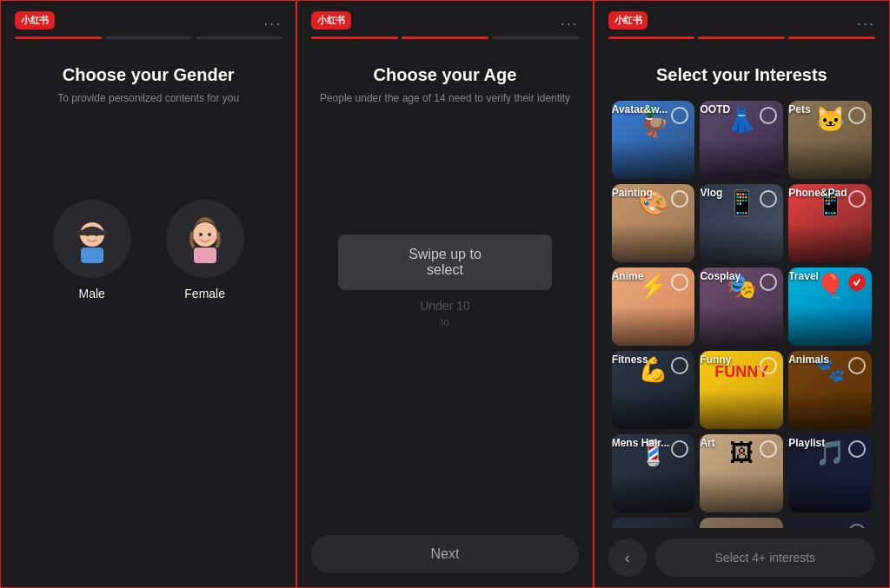  I want to click on interest-check-fitness, so click(680, 366).